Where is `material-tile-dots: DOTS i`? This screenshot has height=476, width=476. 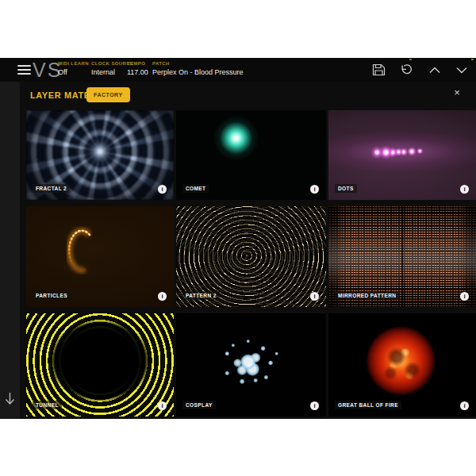 material-tile-dots: DOTS i is located at coordinates (402, 155).